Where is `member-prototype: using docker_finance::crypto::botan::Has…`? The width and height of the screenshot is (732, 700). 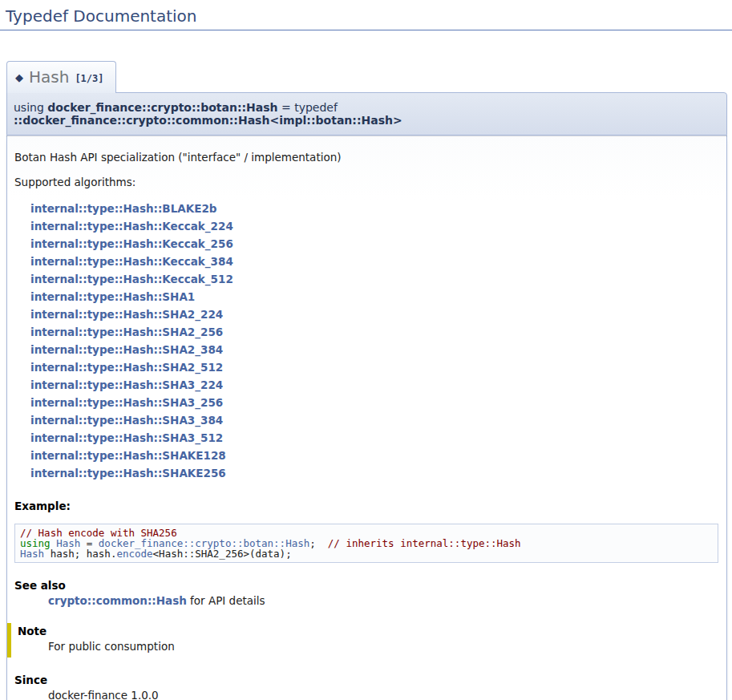 member-prototype: using docker_finance::crypto::botan::Has… is located at coordinates (367, 114).